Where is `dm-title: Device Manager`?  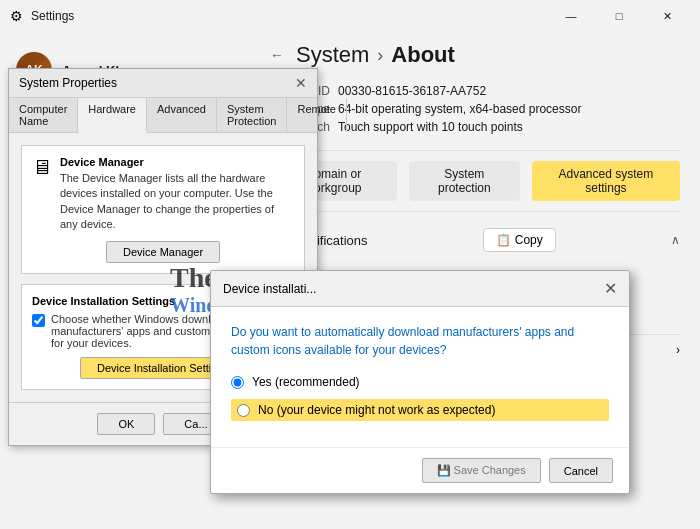
dm-title: Device Manager is located at coordinates (177, 162).